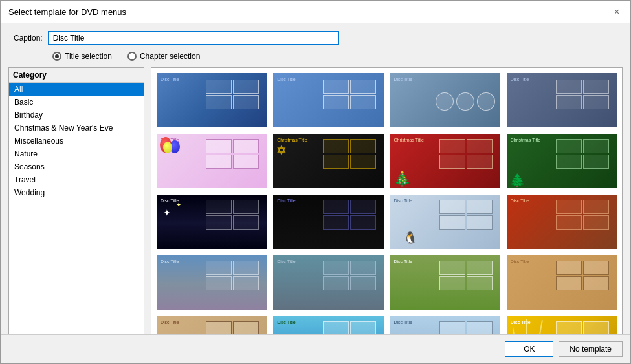  I want to click on template-item: Christmas Title ✡, so click(328, 161).